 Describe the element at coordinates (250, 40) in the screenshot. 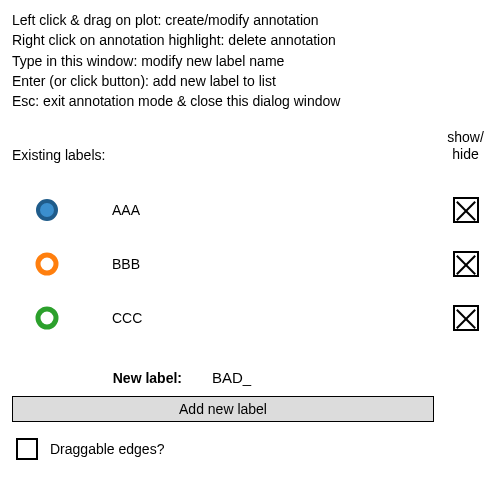

I see `instruction-line: Right click on annotation highlight: del…` at that location.